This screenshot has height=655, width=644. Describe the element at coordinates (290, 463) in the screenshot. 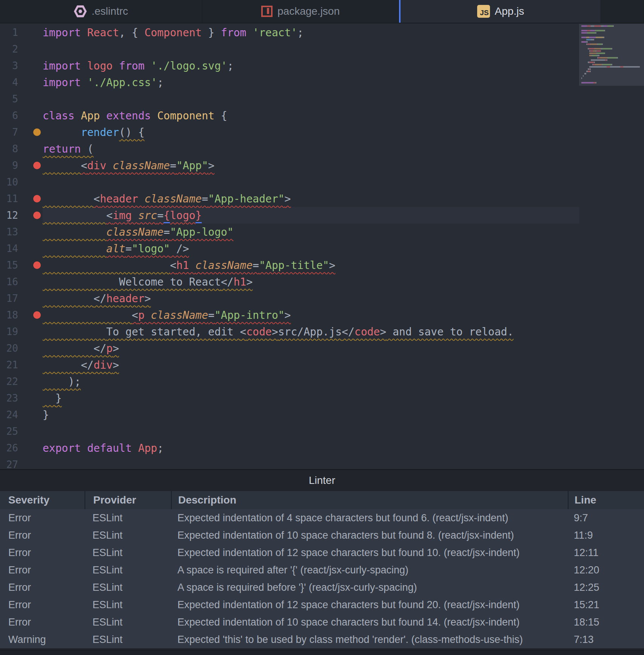

I see `code-line: 27` at that location.